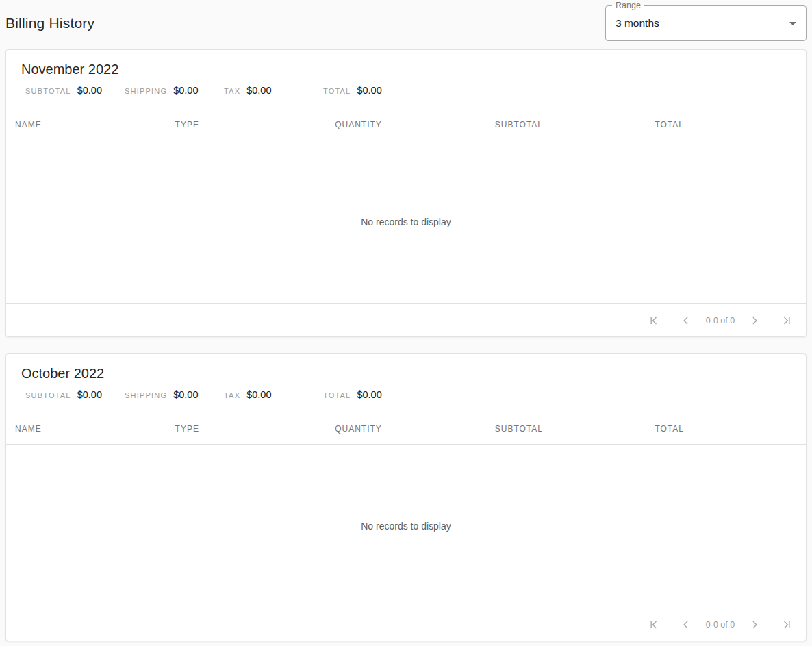 This screenshot has width=812, height=646. What do you see at coordinates (706, 23) in the screenshot?
I see `range-select: Range 3 months` at bounding box center [706, 23].